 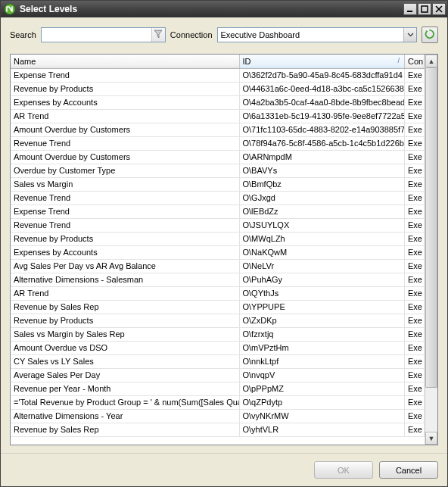 What do you see at coordinates (439, 9) in the screenshot?
I see `close-button` at bounding box center [439, 9].